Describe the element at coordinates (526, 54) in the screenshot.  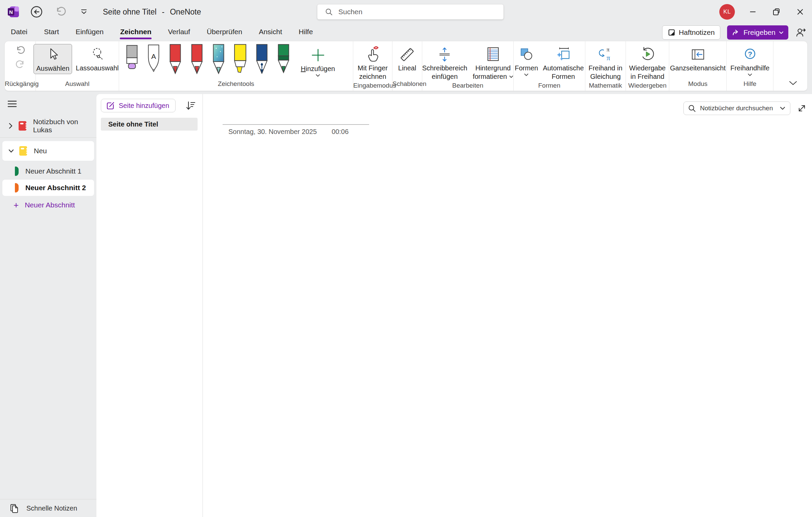
I see `shapes-icon` at that location.